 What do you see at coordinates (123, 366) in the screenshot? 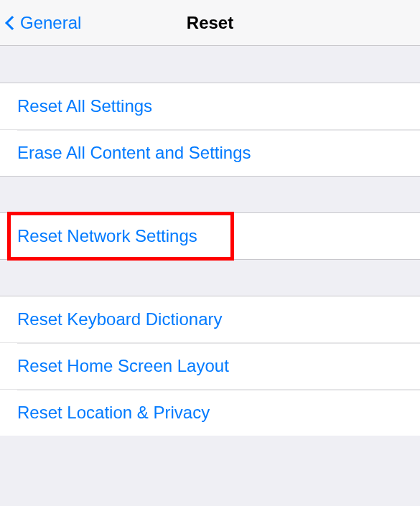
I see `list-item-label: Reset Home Screen Layout` at bounding box center [123, 366].